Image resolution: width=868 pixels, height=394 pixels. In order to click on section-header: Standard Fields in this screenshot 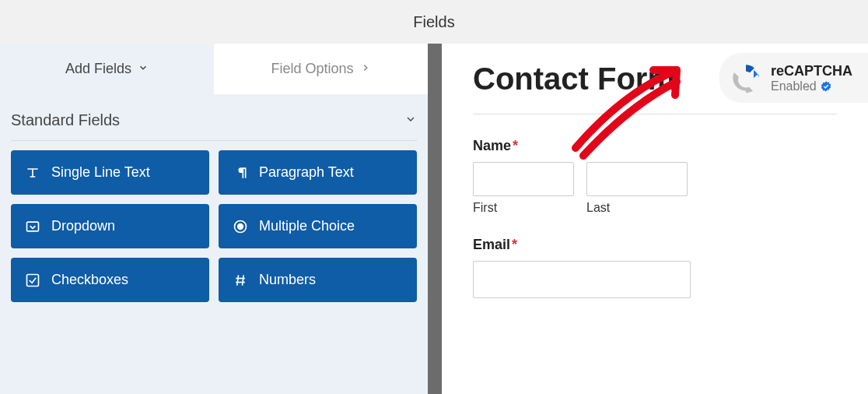, I will do `click(214, 115)`.